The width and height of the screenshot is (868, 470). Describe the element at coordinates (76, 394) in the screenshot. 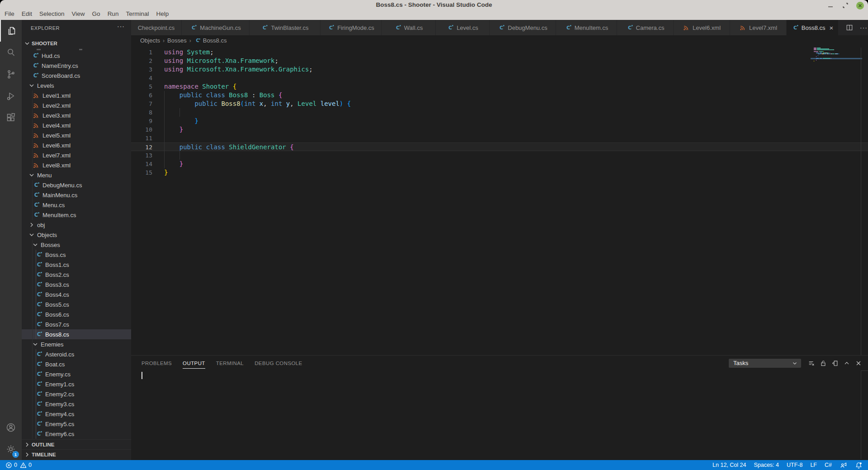

I see `tree-item-enemy2-cs: CEnemy2.cs` at that location.